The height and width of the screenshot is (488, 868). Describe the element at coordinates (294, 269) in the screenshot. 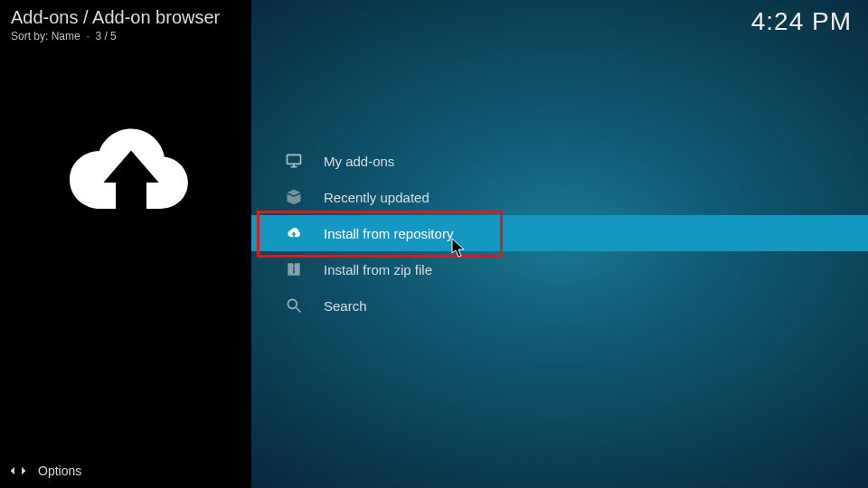

I see `zip-box-icon` at that location.